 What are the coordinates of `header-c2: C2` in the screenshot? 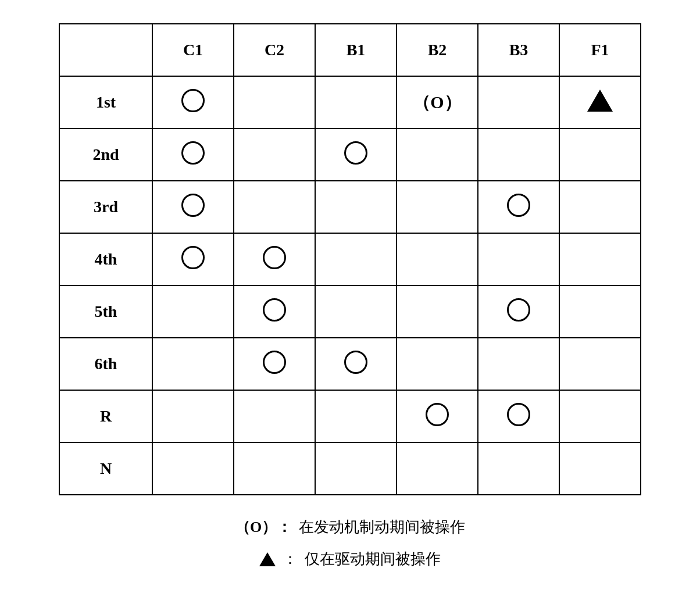 It's located at (274, 50).